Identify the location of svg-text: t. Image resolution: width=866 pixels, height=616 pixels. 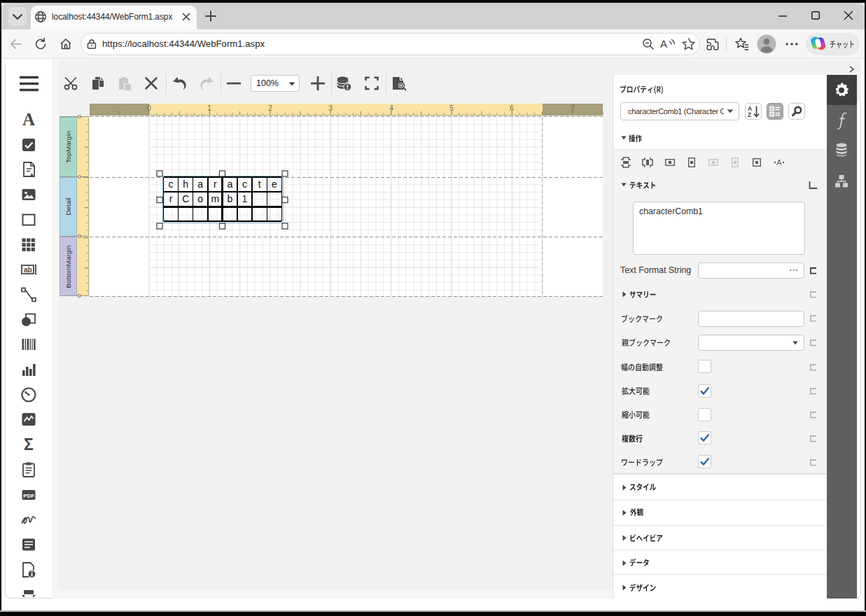
(260, 184).